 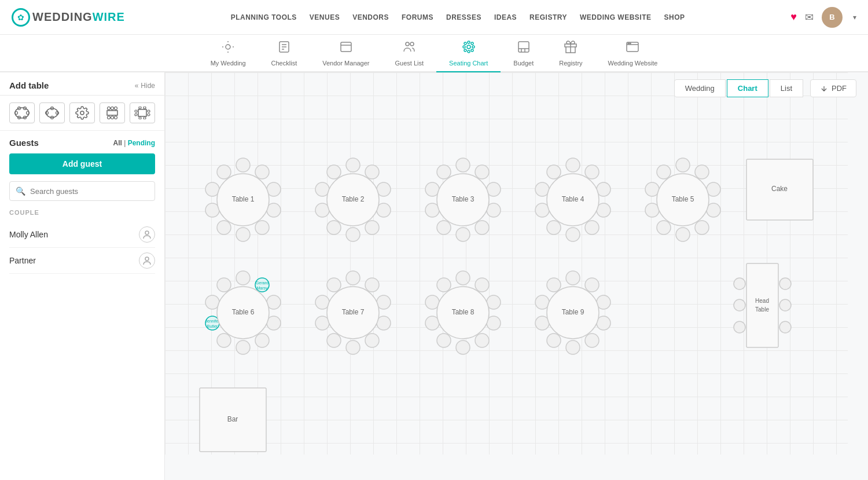 I want to click on guests-title: Guests, so click(x=24, y=142).